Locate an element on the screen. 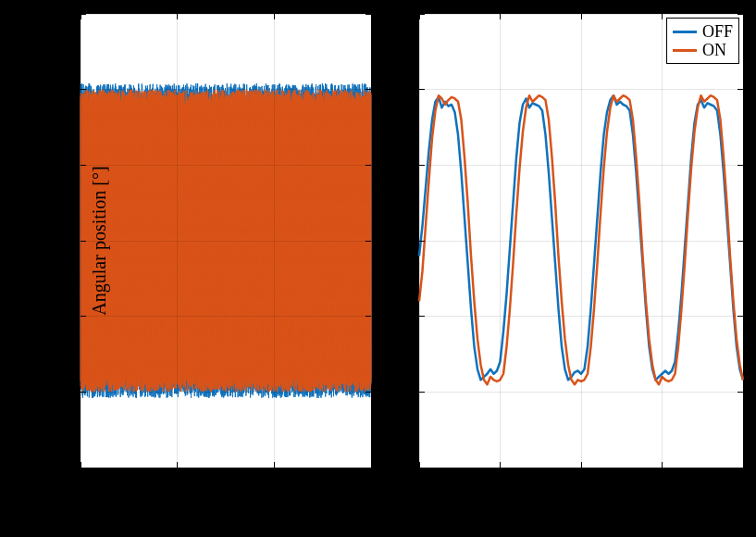  x-tick-label: 40 is located at coordinates (274, 481).